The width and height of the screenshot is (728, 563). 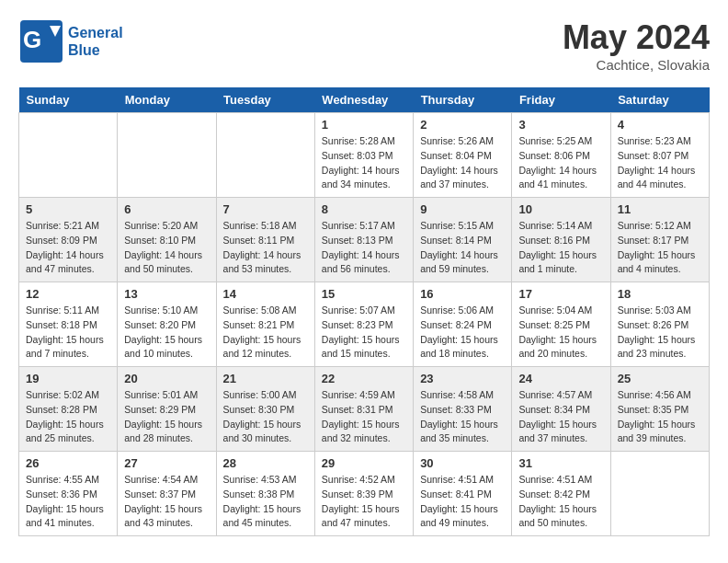 What do you see at coordinates (463, 100) in the screenshot?
I see `column-header-thursday: Thursday` at bounding box center [463, 100].